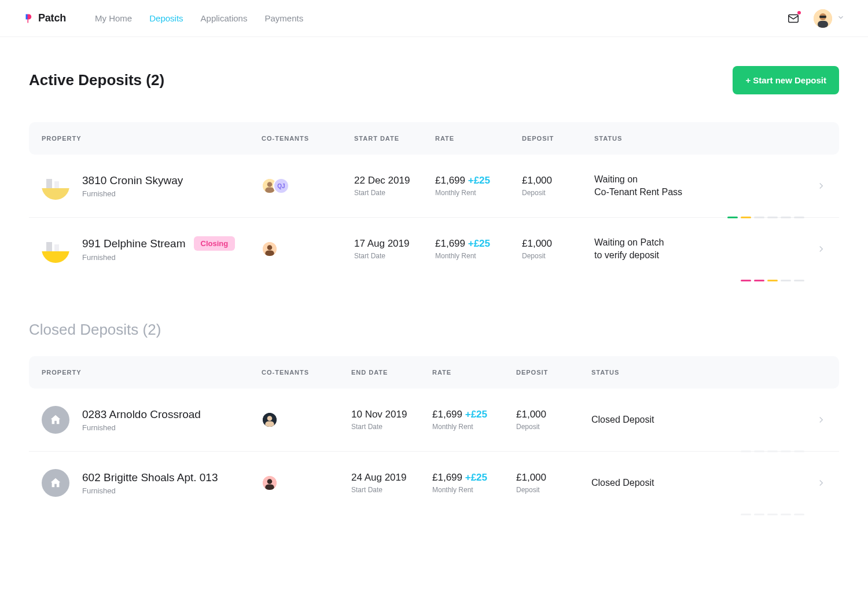  What do you see at coordinates (434, 249) in the screenshot?
I see `deposit-row: 991 Delphine StreamClosingFurnished17 Au…` at bounding box center [434, 249].